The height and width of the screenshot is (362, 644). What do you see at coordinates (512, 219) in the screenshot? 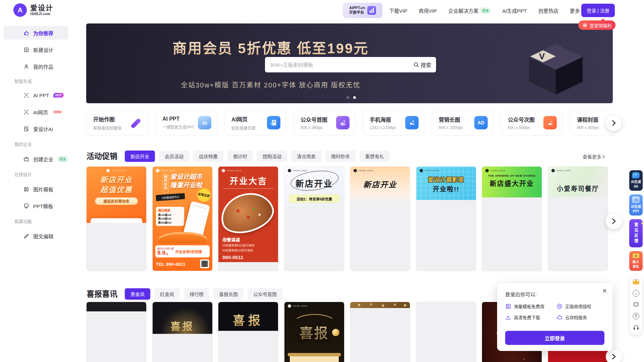
I see `template-grand-opening-green: YOUR LOGO THE OPENING OF NEW STORES 新店盛大…` at bounding box center [512, 219].